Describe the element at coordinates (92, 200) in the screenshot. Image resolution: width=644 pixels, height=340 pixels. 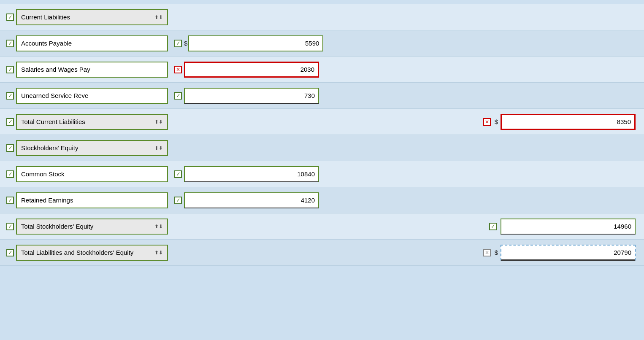
I see `label-cell-retained-earnings: Retained Earnings` at that location.